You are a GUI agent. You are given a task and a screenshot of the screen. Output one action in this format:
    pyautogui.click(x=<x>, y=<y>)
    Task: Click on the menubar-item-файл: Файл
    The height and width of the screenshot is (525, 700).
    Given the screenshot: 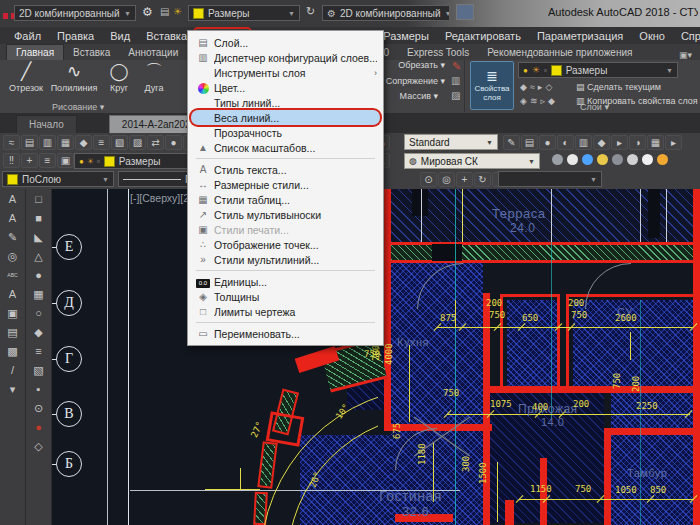 What is the action you would take?
    pyautogui.click(x=28, y=36)
    